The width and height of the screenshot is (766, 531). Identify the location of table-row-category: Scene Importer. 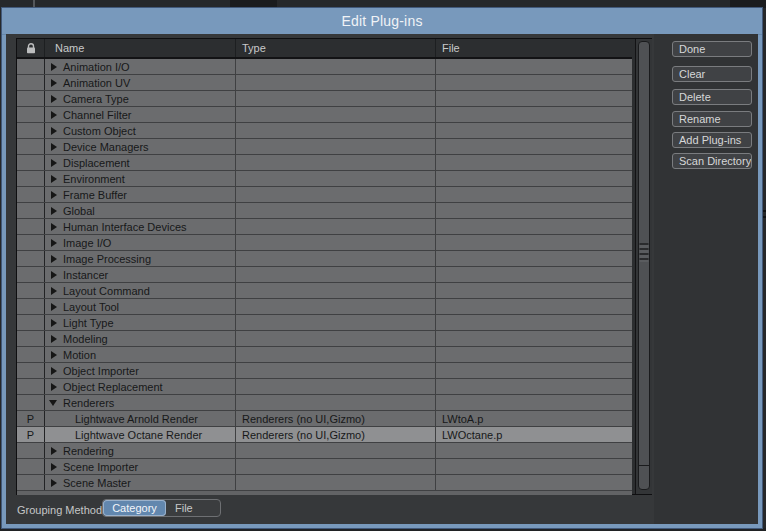
(324, 467).